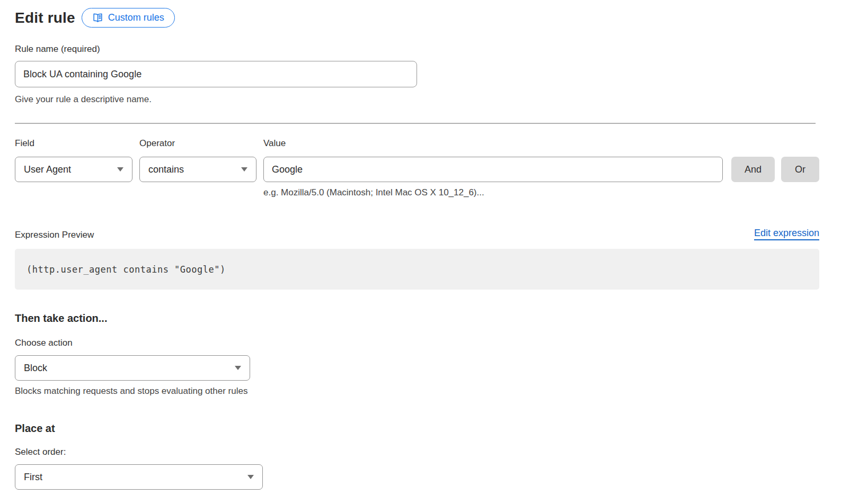 This screenshot has height=504, width=841. I want to click on conjunction-buttons: And Or, so click(775, 168).